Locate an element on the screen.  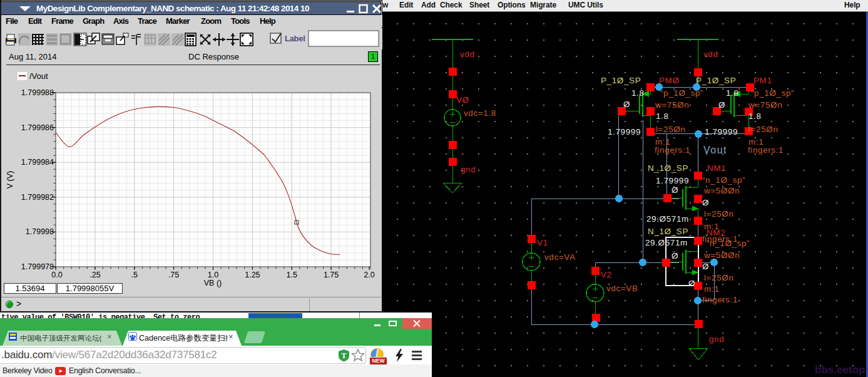
svg-text: 1.799982 is located at coordinates (38, 197).